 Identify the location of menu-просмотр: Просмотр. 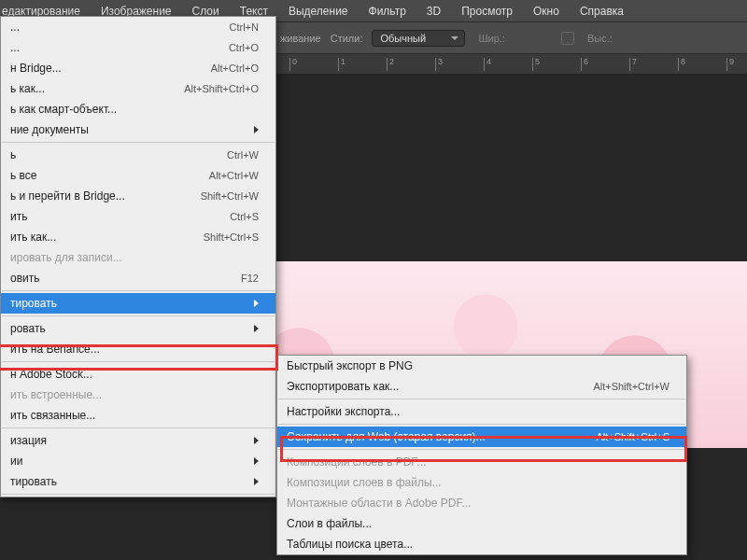
(487, 11).